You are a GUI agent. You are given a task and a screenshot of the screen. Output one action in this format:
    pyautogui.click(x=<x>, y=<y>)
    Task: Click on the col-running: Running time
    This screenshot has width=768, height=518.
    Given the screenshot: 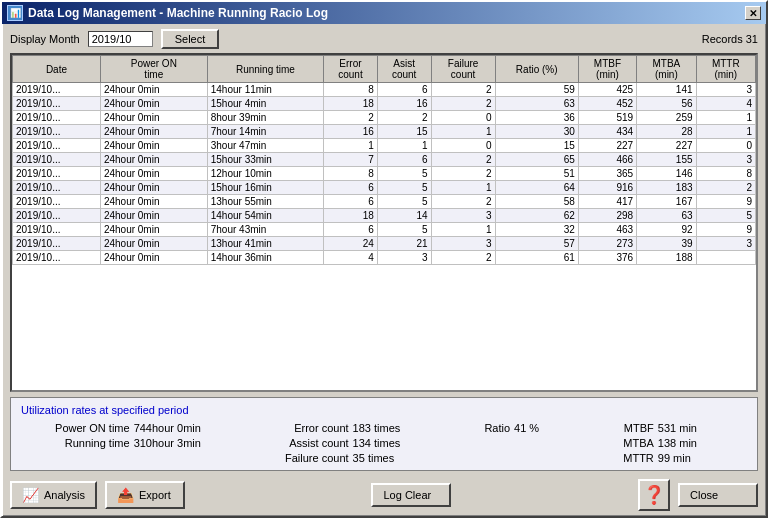 What is the action you would take?
    pyautogui.click(x=265, y=70)
    